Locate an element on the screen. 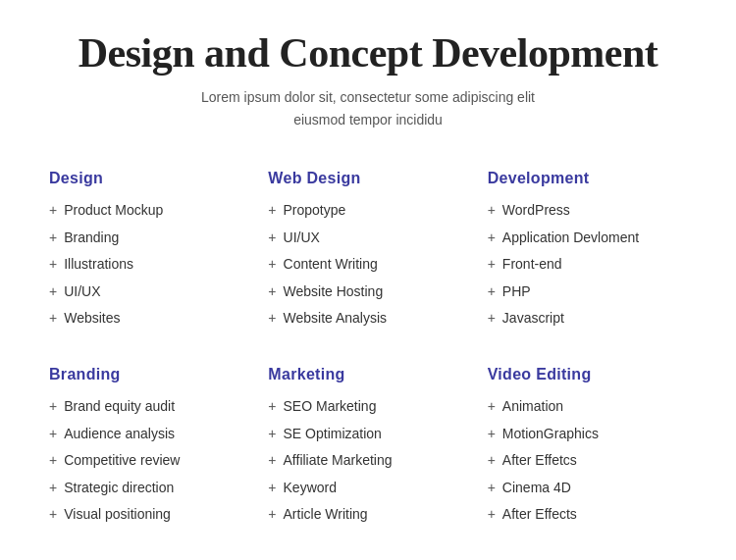 The width and height of the screenshot is (736, 560). list-item-label: Websites is located at coordinates (92, 319).